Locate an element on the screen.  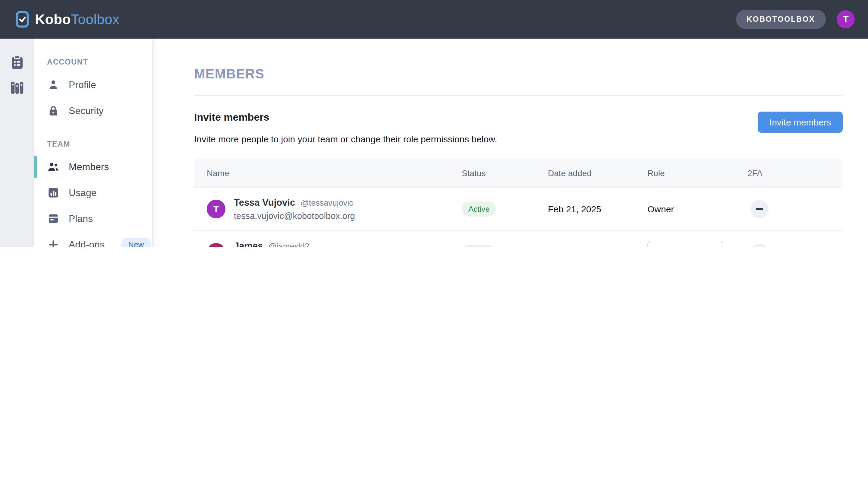
kobotoolbox-logo: KoboToolbox is located at coordinates (68, 19).